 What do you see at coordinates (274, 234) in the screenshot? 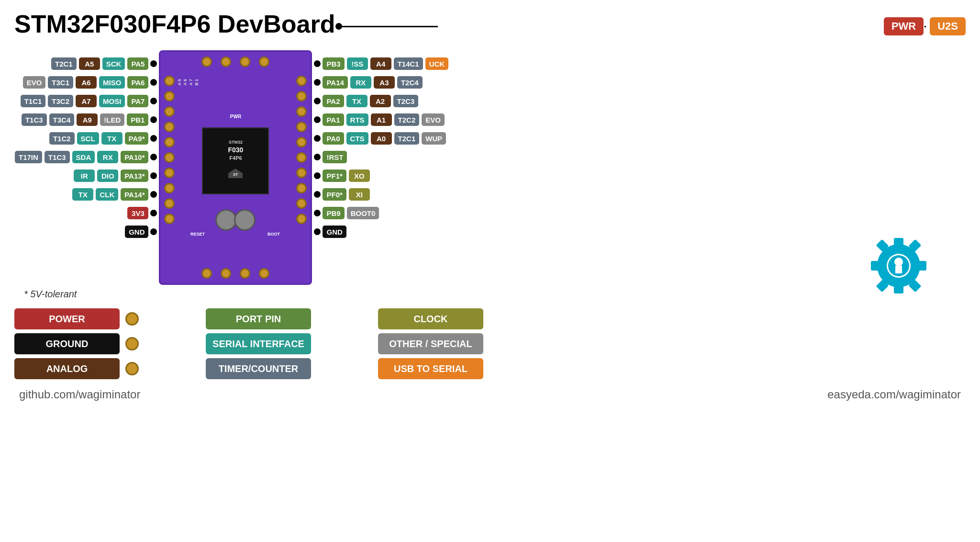
I see `boot-label: BOOT` at bounding box center [274, 234].